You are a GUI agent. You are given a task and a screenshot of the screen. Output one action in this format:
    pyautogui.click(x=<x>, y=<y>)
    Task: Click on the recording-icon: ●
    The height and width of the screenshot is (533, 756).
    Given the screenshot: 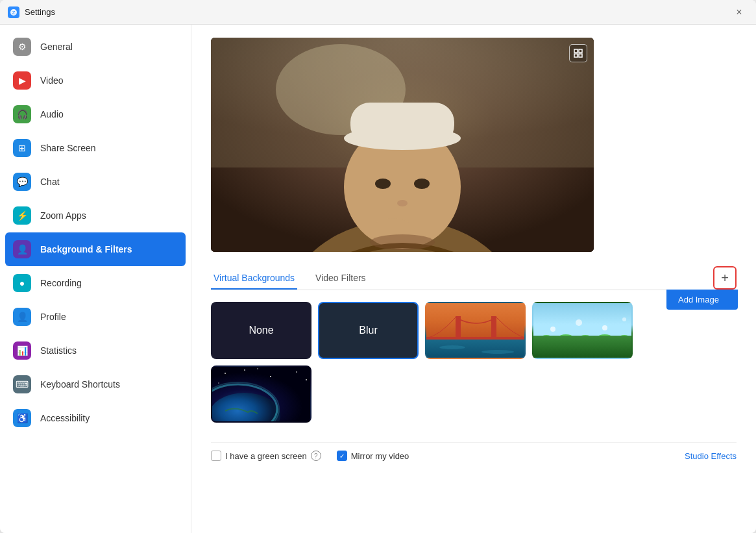 What is the action you would take?
    pyautogui.click(x=22, y=283)
    